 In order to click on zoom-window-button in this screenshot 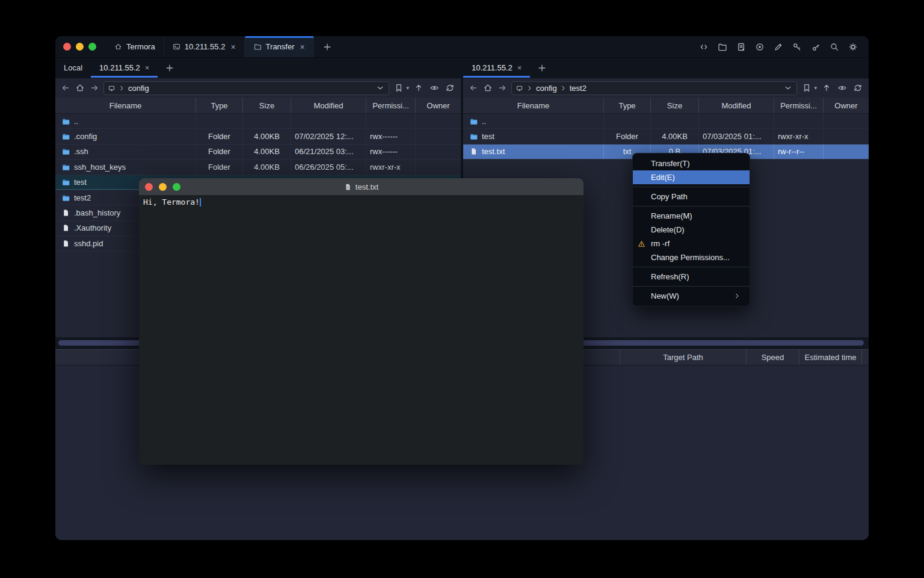, I will do `click(93, 47)`.